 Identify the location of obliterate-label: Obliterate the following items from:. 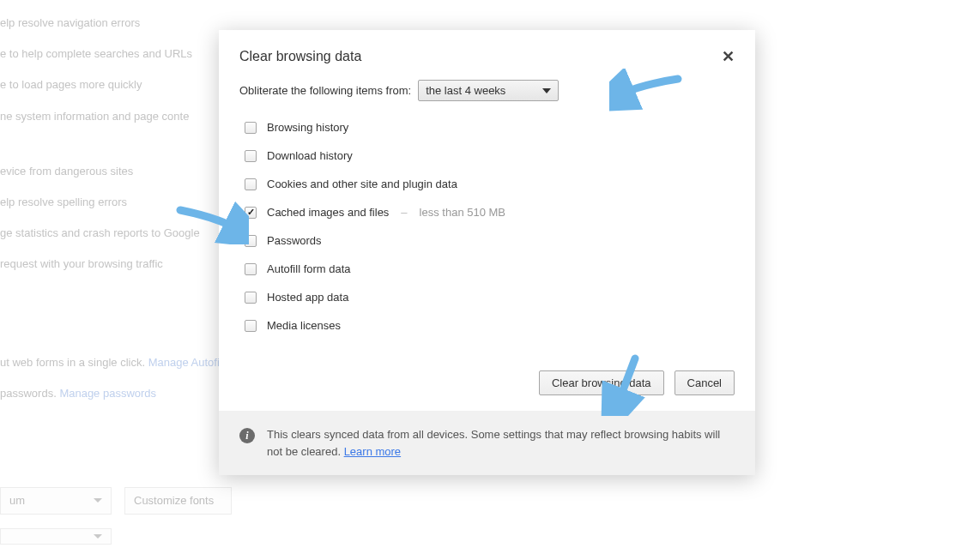
(325, 91).